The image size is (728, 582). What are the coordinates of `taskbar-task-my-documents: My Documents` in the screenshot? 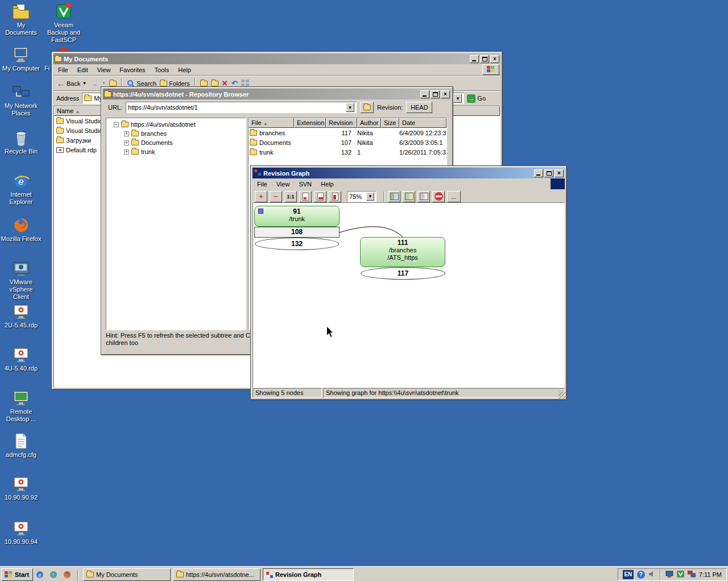 It's located at (127, 575).